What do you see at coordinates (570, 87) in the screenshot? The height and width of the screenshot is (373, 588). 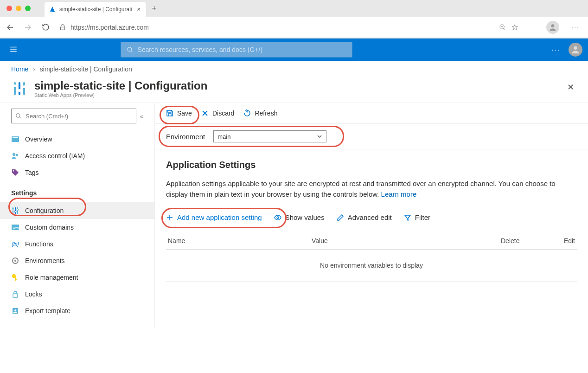 I see `close-blade-button: ✕` at bounding box center [570, 87].